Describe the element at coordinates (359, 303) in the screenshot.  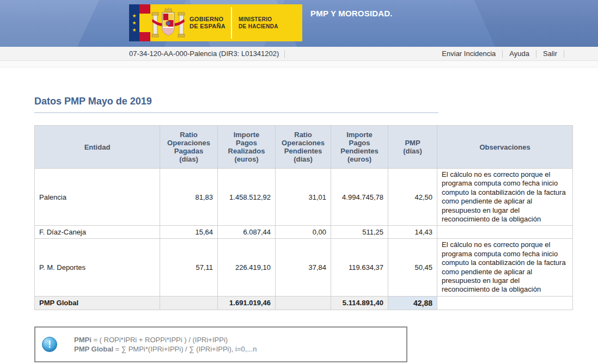
I see `cell-importe-pendientes-total: 5.114.891,40` at that location.